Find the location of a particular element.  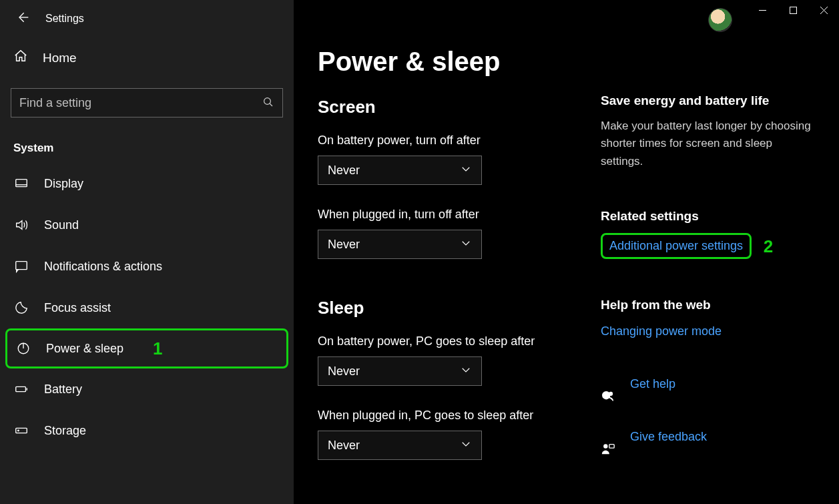

sidebar-group-header: System is located at coordinates (147, 145).